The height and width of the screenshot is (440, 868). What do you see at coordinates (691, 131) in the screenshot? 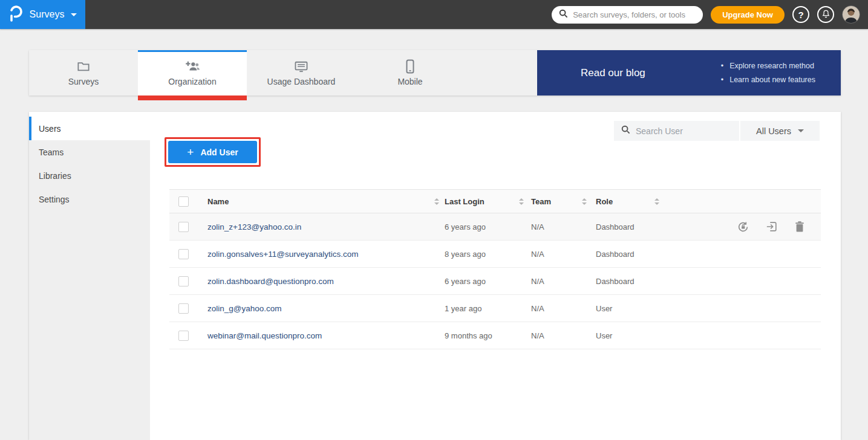
I see `user-search-input` at bounding box center [691, 131].